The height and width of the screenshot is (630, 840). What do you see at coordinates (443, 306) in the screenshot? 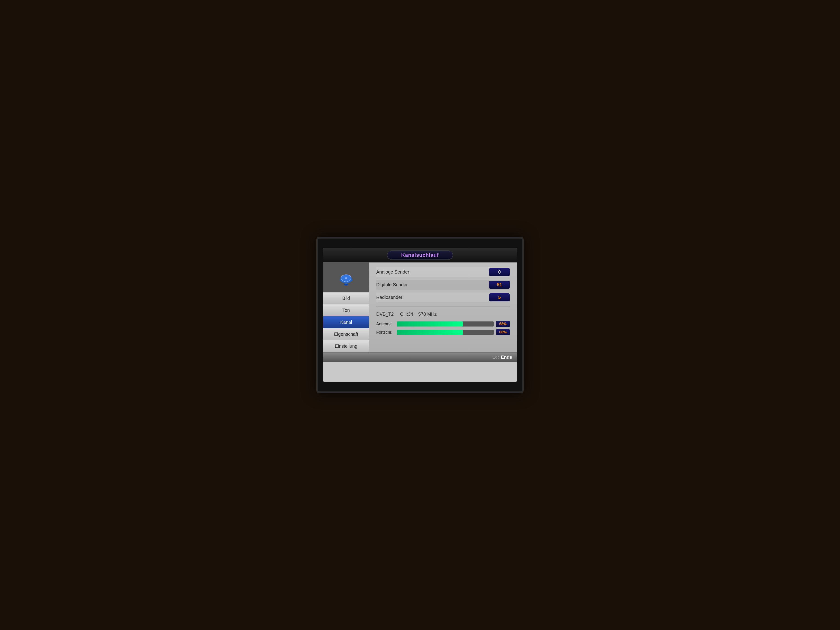
I see `divider` at bounding box center [443, 306].